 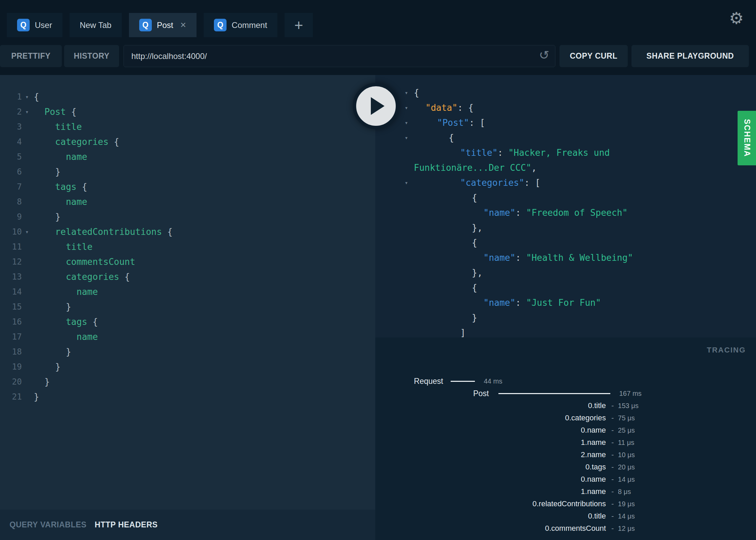 I want to click on query-variables-tab: QUERY VARIABLES, so click(x=48, y=525).